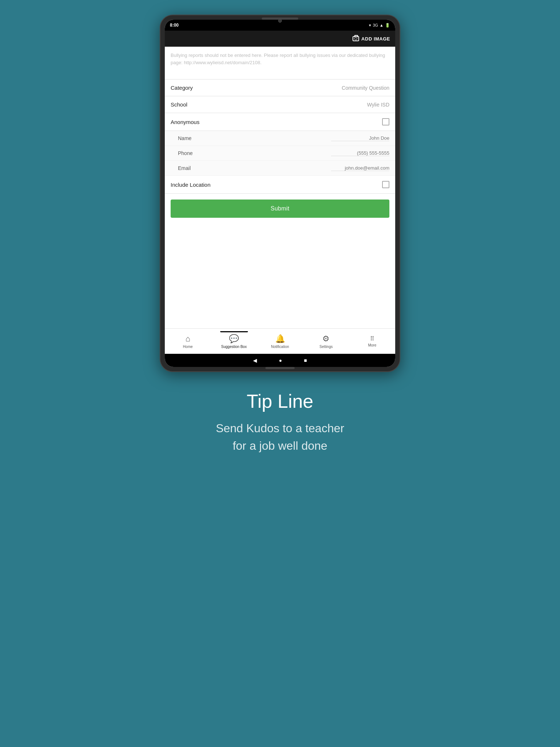 This screenshot has width=560, height=747. Describe the element at coordinates (376, 39) in the screenshot. I see `add-image-label: ADD IMAGE` at that location.